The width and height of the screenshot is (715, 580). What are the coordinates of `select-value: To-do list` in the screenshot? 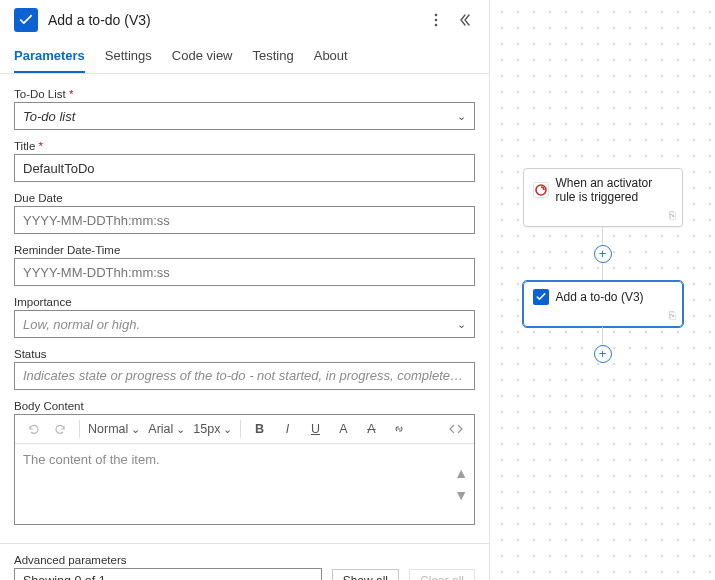 It's located at (49, 116).